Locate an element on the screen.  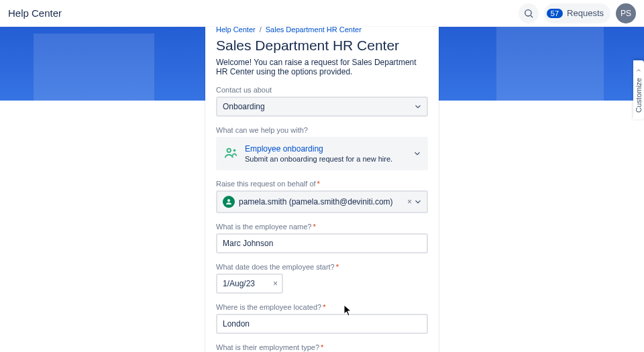
contact-value: Onboarding is located at coordinates (244, 107).